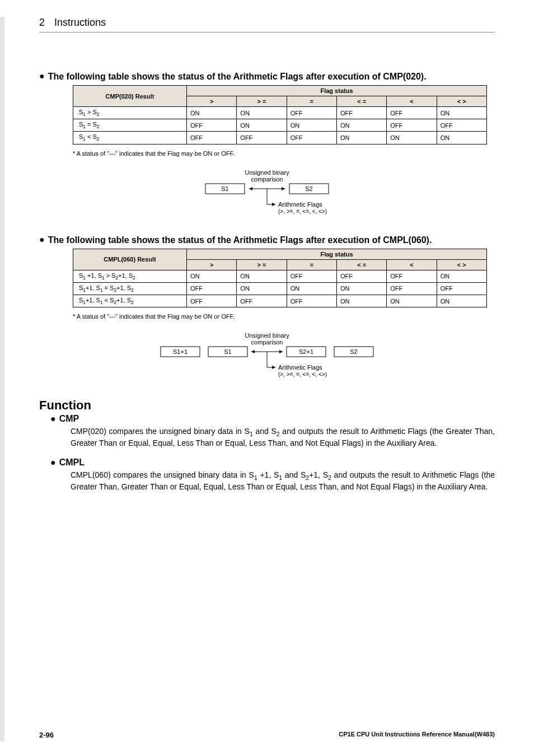 The width and height of the screenshot is (534, 756). Describe the element at coordinates (284, 153) in the screenshot. I see `footnote-1: * A status of "---" indicates that the F…` at that location.